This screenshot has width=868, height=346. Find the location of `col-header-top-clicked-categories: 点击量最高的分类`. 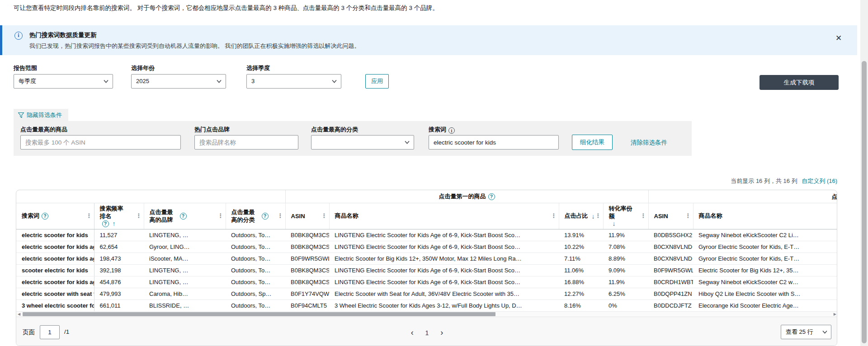

col-header-top-clicked-categories: 点击量最高的分类 is located at coordinates (255, 216).